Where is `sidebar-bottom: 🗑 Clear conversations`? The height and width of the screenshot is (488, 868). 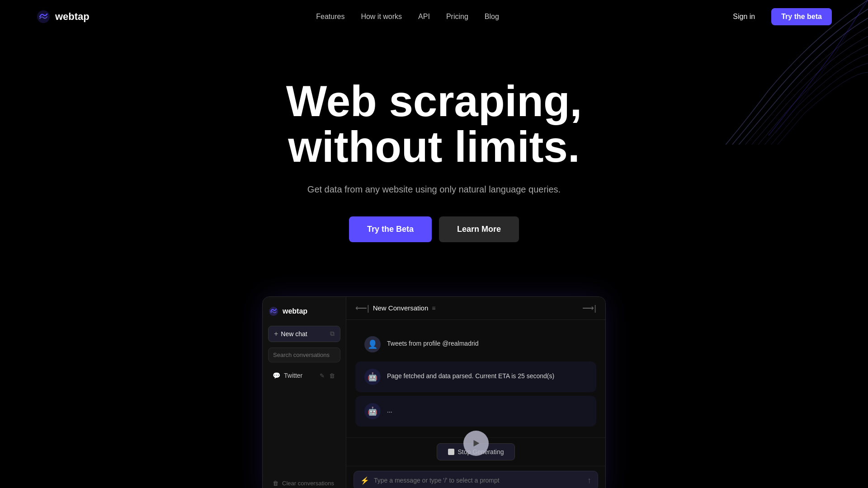
sidebar-bottom: 🗑 Clear conversations is located at coordinates (304, 483).